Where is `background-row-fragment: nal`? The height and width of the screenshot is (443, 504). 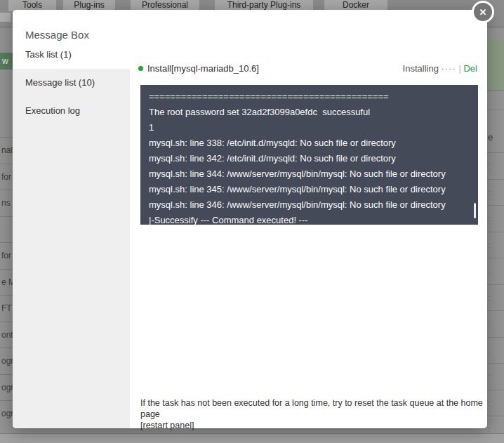 background-row-fragment: nal is located at coordinates (6, 150).